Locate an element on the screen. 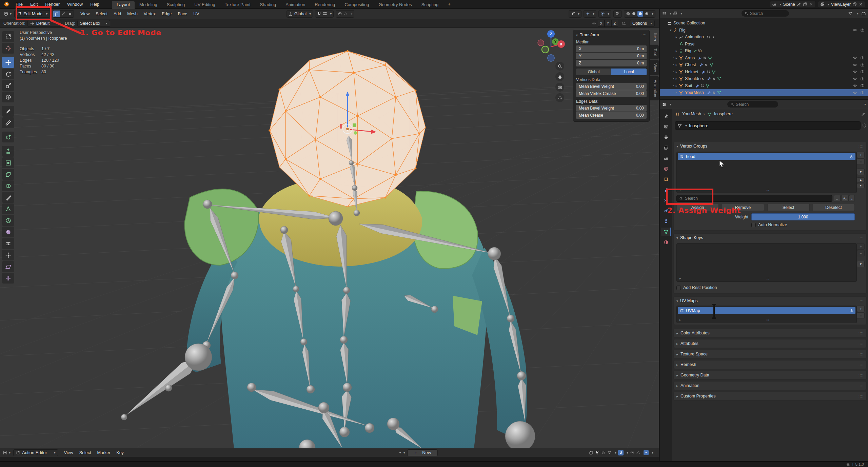  remove-uv-map-button: − is located at coordinates (861, 315).